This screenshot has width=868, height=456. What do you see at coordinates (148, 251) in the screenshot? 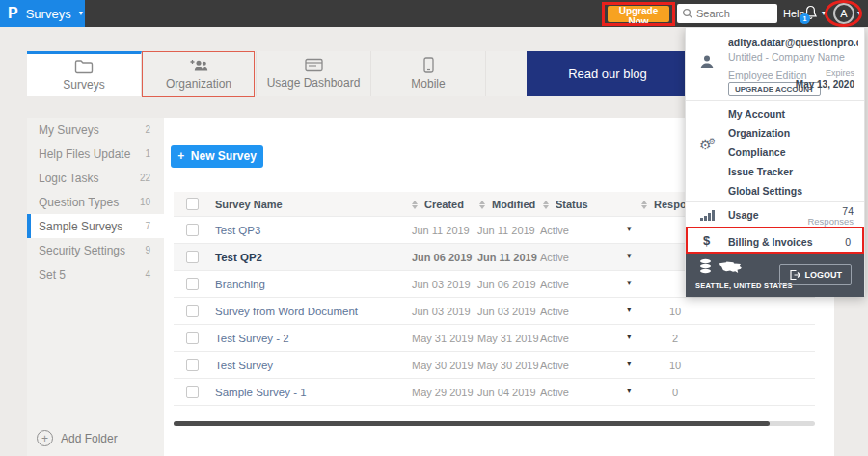
I see `sidebar-folder-count: 9` at bounding box center [148, 251].